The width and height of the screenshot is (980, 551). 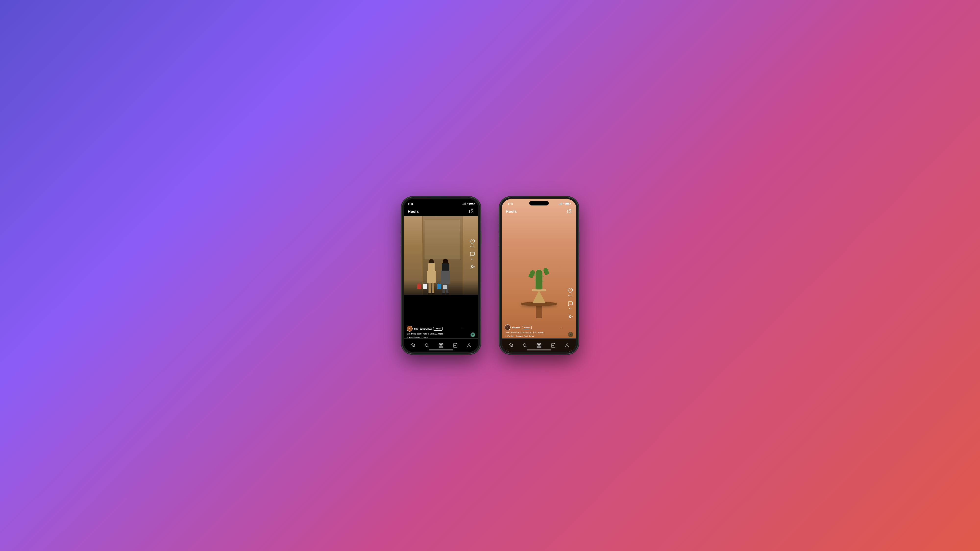 I want to click on music-row-1: ♪ Justin Bieber · Ghost, so click(x=435, y=337).